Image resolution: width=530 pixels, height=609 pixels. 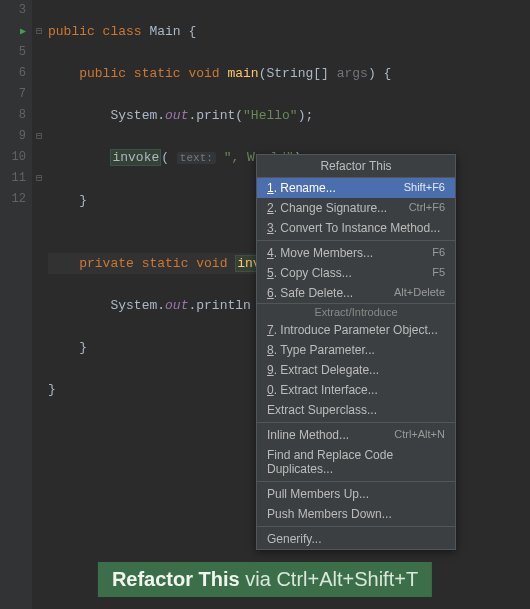 What do you see at coordinates (356, 293) in the screenshot?
I see `menu-item: 6. Safe Delete...Alt+Delete` at bounding box center [356, 293].